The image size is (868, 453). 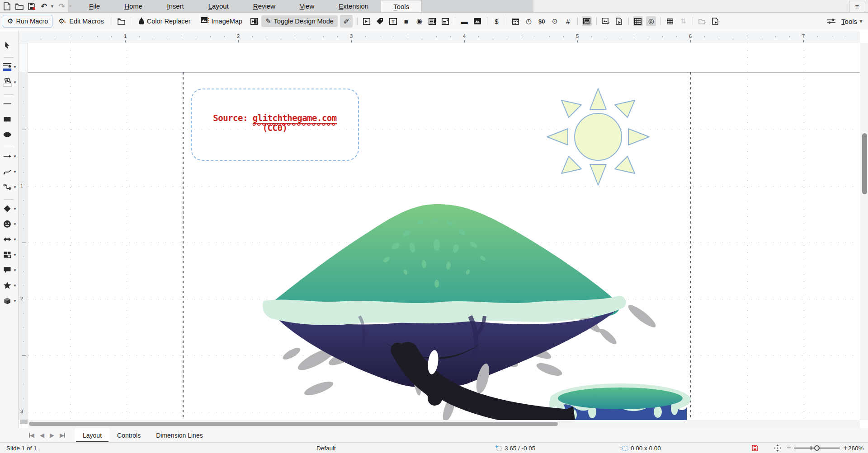 What do you see at coordinates (845, 448) in the screenshot?
I see `zoom-in-button: +` at bounding box center [845, 448].